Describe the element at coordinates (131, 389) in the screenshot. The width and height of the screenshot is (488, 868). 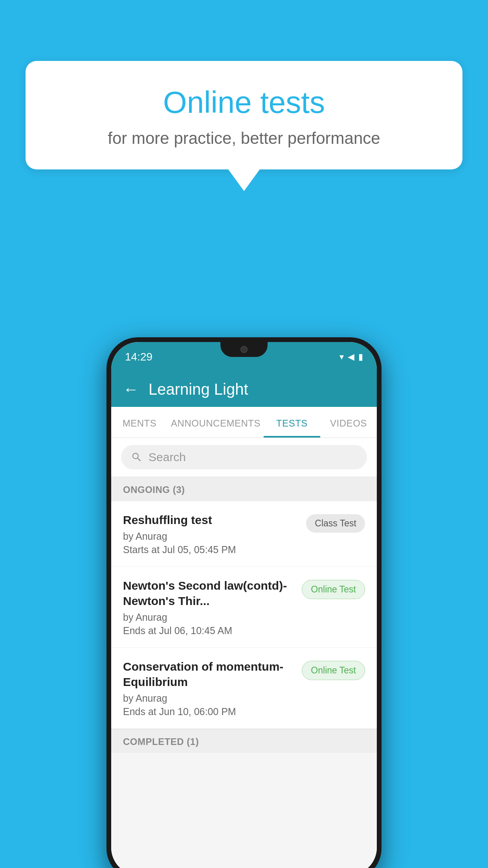
I see `back-button: ←` at that location.